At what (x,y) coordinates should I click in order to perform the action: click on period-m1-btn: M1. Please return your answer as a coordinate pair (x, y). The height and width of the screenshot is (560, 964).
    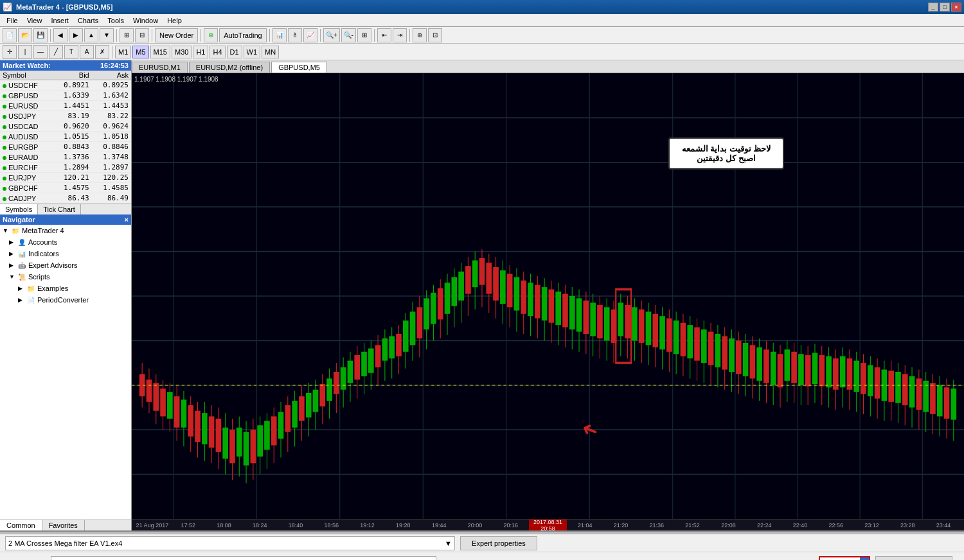
    Looking at the image, I should click on (123, 52).